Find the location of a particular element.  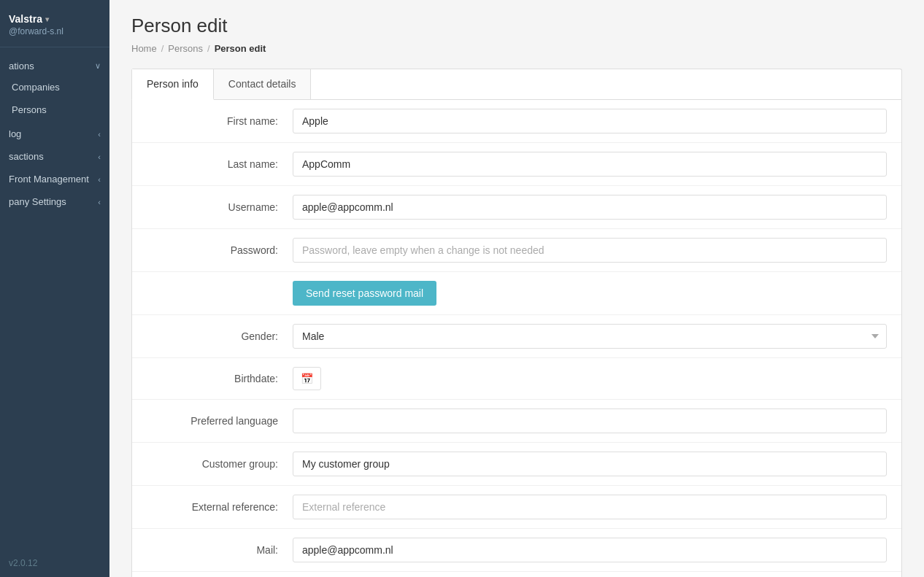

password-label: Password: is located at coordinates (220, 250).